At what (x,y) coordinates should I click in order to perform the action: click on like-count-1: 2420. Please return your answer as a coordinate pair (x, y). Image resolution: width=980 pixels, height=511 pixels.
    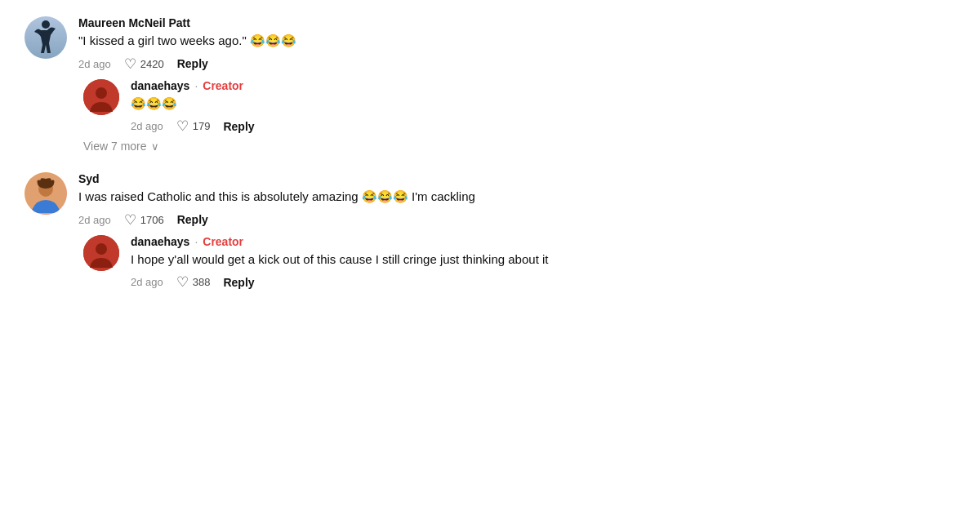
    Looking at the image, I should click on (152, 64).